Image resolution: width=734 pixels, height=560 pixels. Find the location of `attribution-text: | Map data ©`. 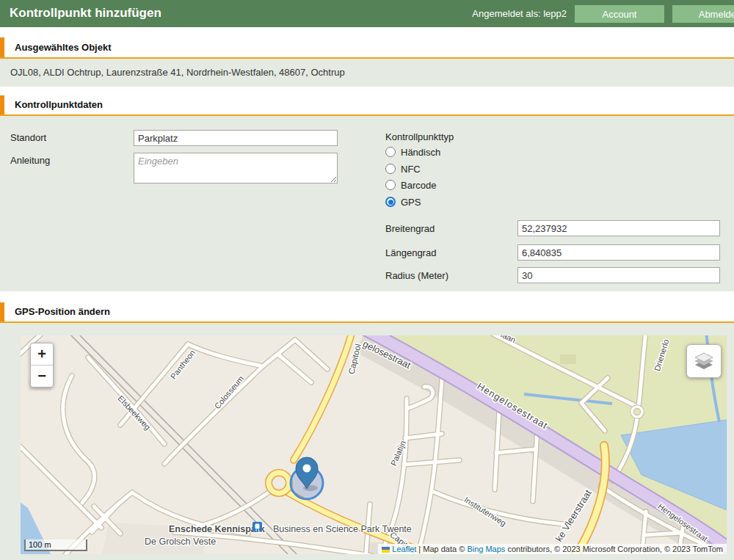

attribution-text: | Map data © is located at coordinates (442, 549).